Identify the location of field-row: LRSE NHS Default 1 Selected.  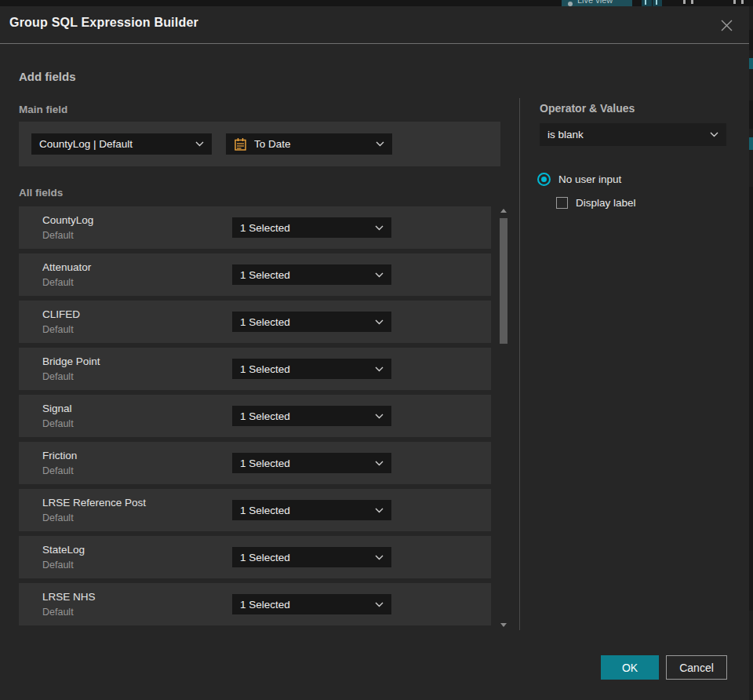
(255, 604).